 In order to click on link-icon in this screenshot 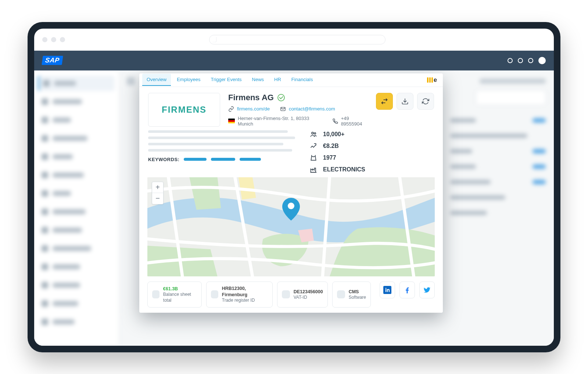, I will do `click(231, 109)`.